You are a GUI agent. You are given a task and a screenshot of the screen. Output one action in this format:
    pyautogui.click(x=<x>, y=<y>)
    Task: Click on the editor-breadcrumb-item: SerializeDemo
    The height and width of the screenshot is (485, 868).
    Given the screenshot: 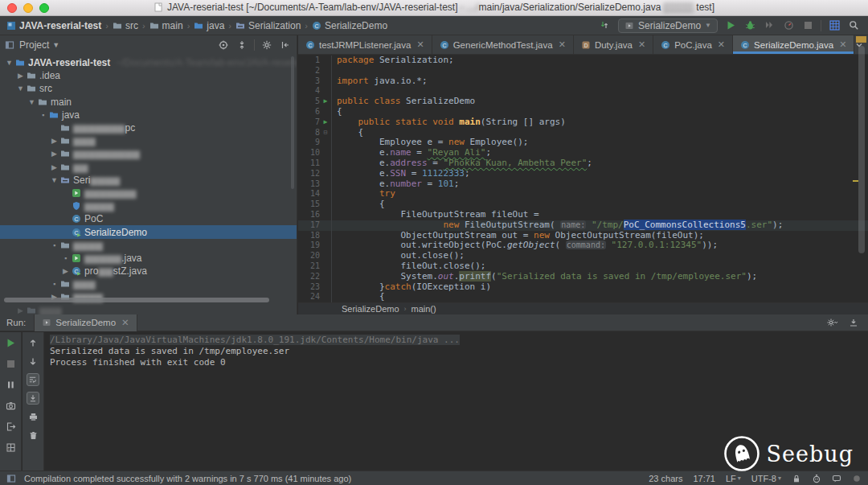 What is the action you would take?
    pyautogui.click(x=371, y=309)
    